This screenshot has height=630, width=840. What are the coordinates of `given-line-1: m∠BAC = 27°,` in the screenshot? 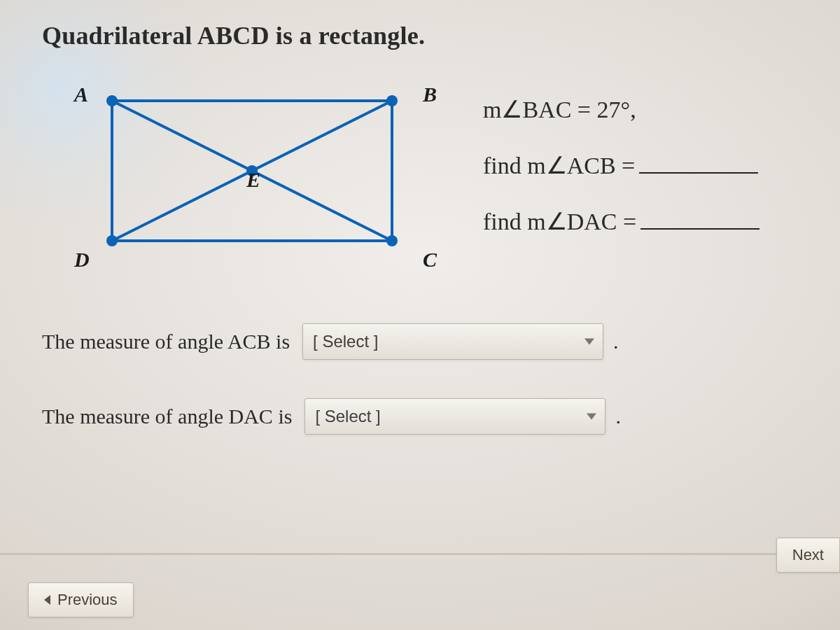 It's located at (622, 110).